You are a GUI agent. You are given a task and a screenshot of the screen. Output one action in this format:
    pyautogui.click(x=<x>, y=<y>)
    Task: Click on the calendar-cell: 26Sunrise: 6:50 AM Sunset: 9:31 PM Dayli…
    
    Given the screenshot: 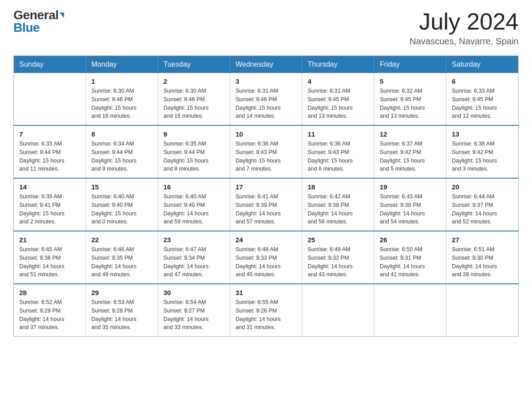 What is the action you would take?
    pyautogui.click(x=410, y=257)
    